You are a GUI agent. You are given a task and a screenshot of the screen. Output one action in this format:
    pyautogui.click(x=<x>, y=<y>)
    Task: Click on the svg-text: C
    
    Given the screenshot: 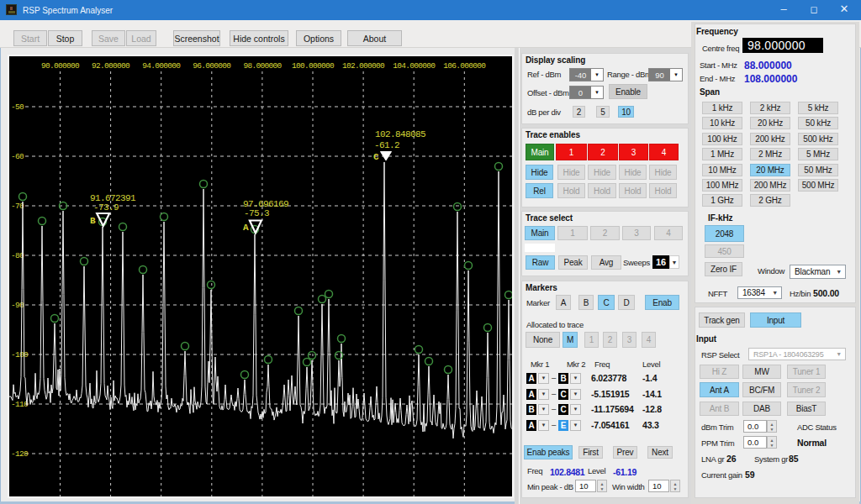 What is the action you would take?
    pyautogui.click(x=377, y=157)
    